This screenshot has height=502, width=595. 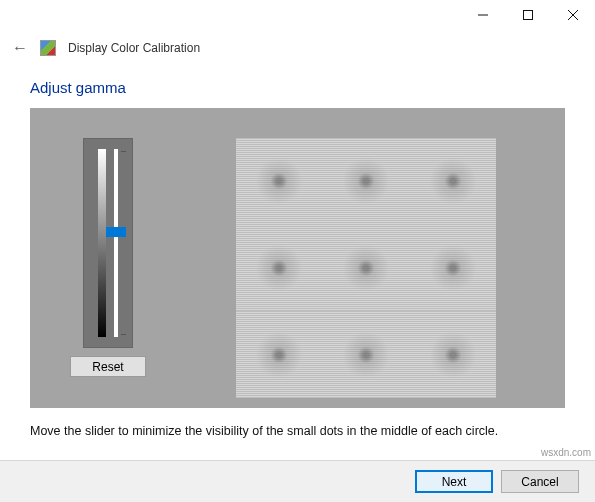 I want to click on next-button: Next, so click(x=454, y=482).